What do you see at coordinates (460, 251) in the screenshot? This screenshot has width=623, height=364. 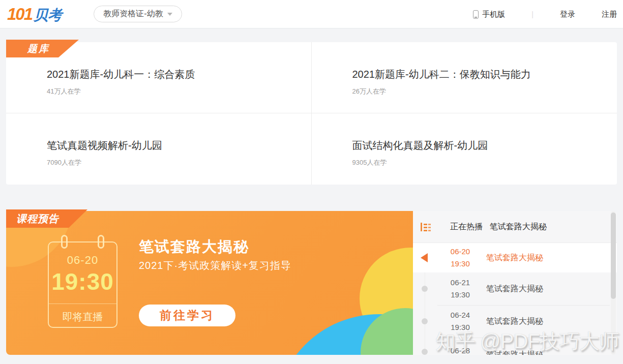 I see `schedule-date: 06-20` at bounding box center [460, 251].